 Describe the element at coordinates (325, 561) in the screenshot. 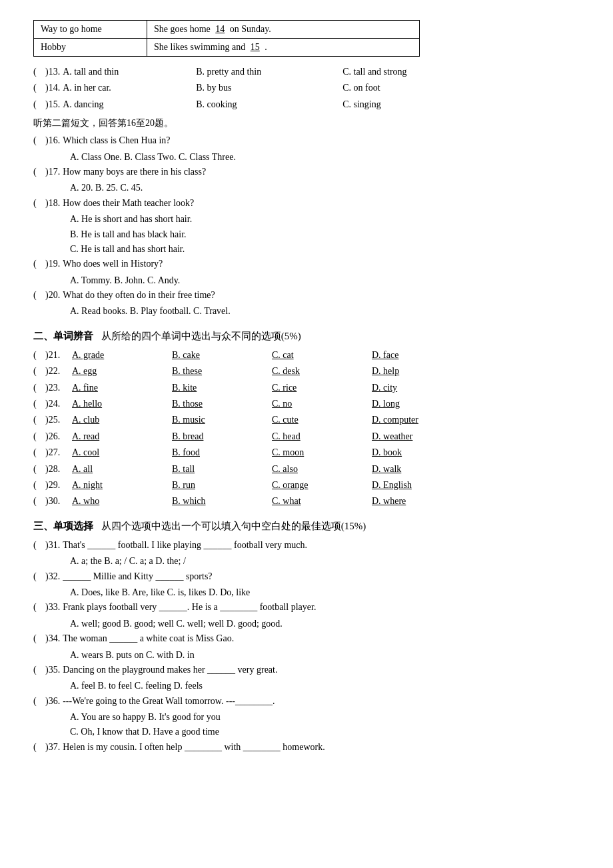

I see `q31-sub: A. a; the B. a; / C. a; a D. the; /` at that location.